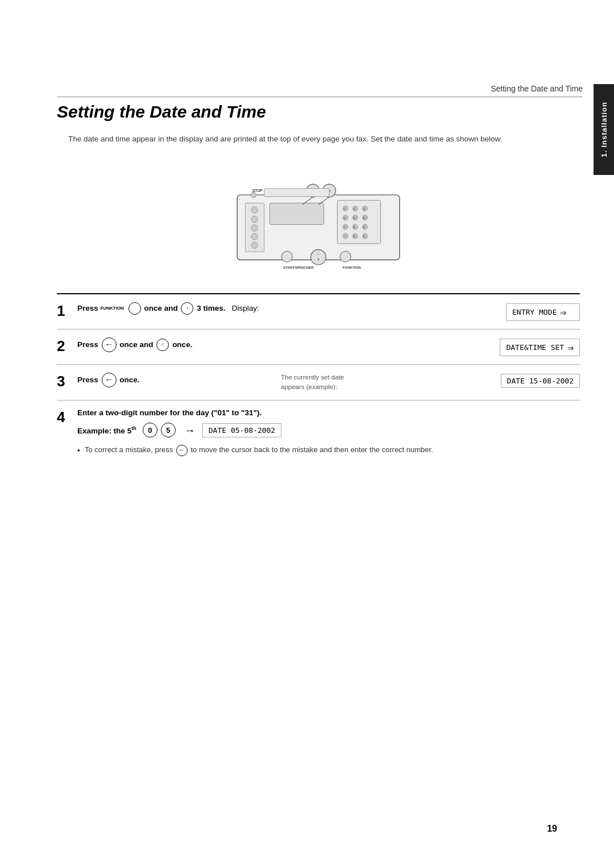 The width and height of the screenshot is (614, 868). I want to click on diagram-container: 1 2 3 4 5 6 7 8 9 * 0 # STOP ←, so click(318, 219).